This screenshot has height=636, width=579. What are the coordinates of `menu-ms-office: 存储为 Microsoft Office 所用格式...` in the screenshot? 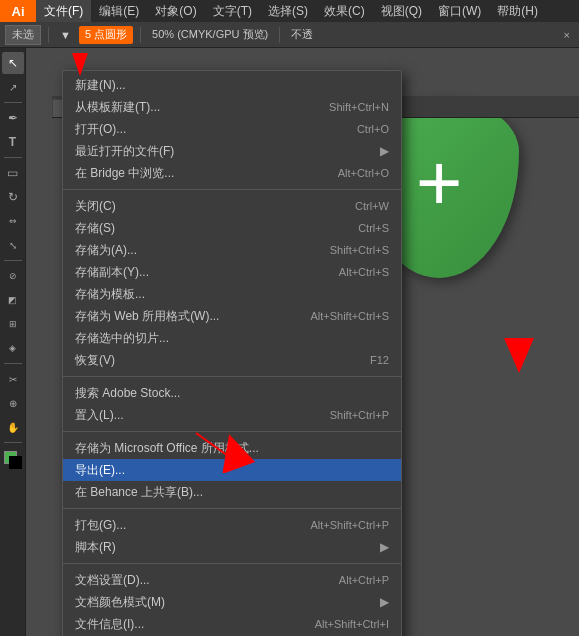 It's located at (232, 448).